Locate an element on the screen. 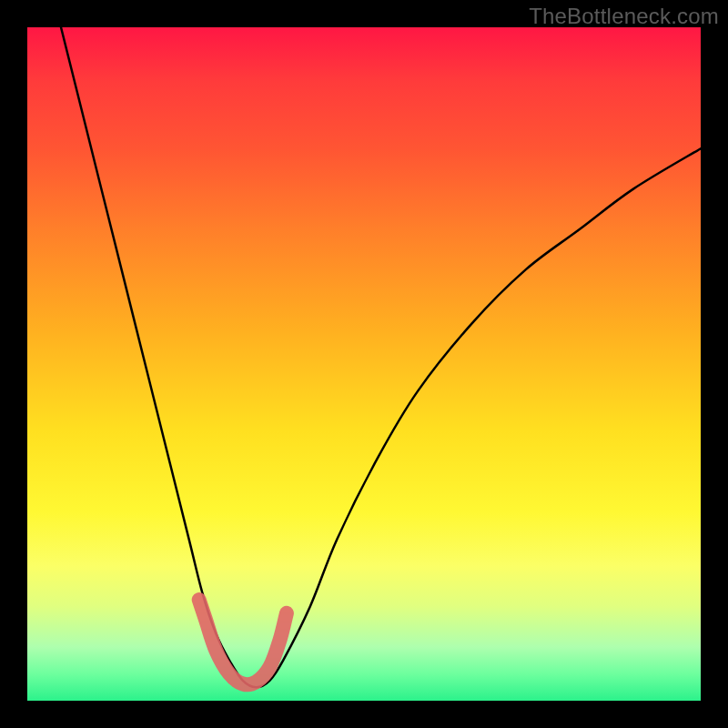 The height and width of the screenshot is (728, 728). valley-highlight is located at coordinates (243, 642).